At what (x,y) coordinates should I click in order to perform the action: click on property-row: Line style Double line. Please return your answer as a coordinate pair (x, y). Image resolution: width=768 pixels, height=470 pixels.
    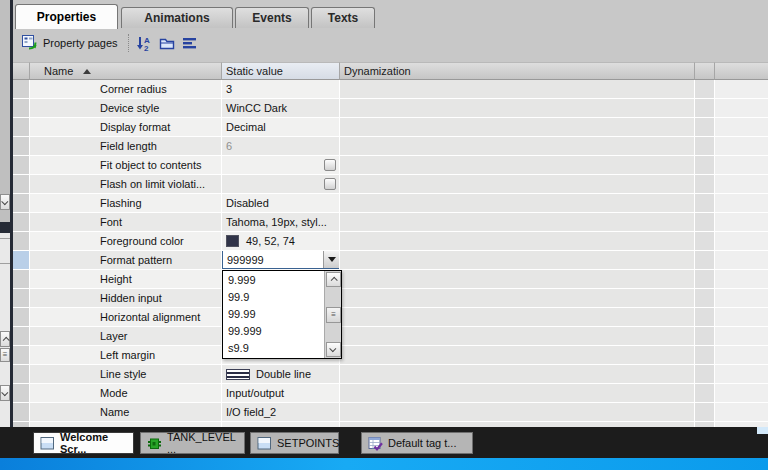
    Looking at the image, I should click on (390, 374).